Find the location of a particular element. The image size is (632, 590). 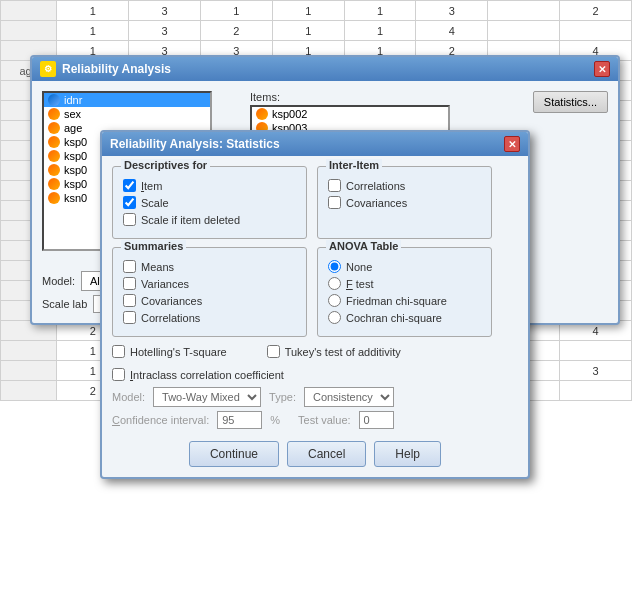

titlebar-left: ⚙ Reliability Analysis is located at coordinates (106, 69).